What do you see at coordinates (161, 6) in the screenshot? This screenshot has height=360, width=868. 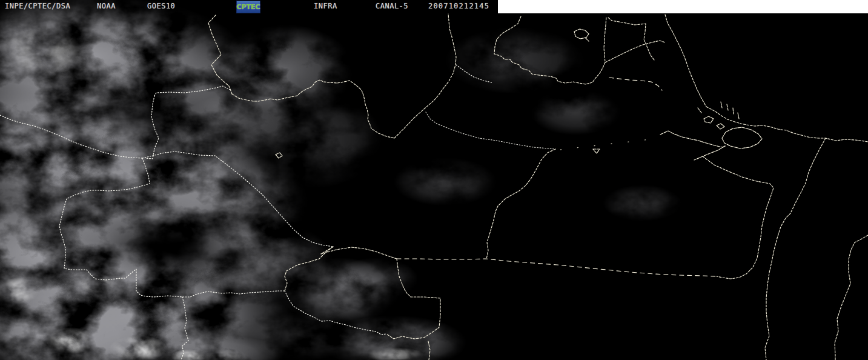 I see `satellite-label: GOES10` at bounding box center [161, 6].